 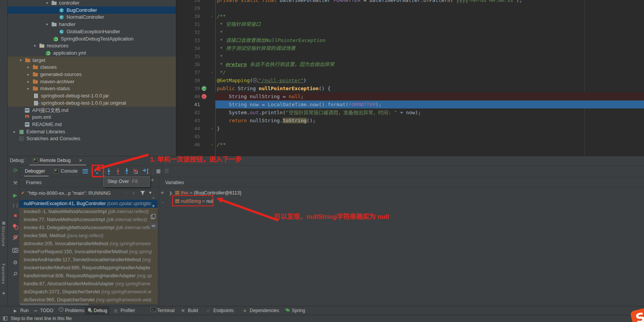 What do you see at coordinates (150, 193) in the screenshot?
I see `thread-dropdown-chevron: ▼` at bounding box center [150, 193].